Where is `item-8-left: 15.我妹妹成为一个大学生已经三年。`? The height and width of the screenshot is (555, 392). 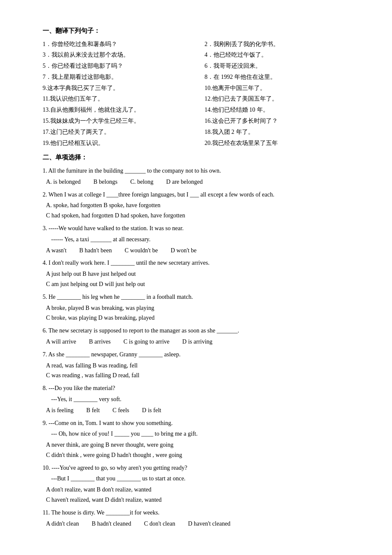 item-8-left: 15.我妹妹成为一个大学生已经三年。 is located at coordinates (119, 121).